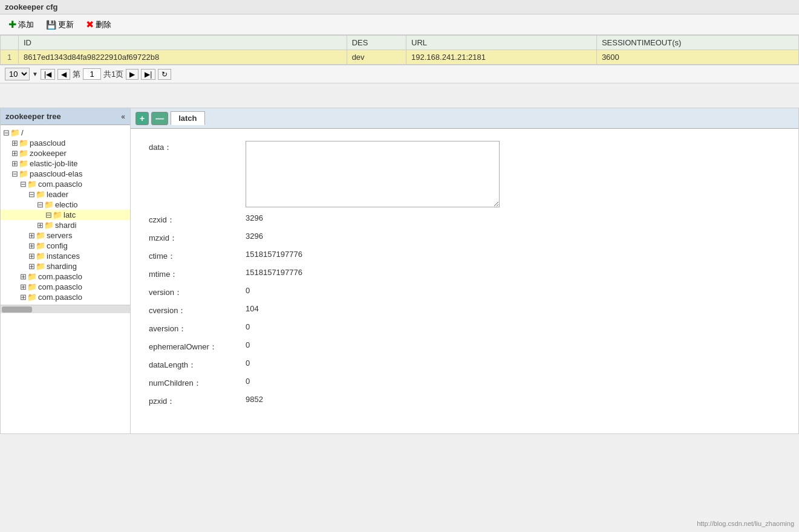  I want to click on expand-icon-servers: ⊞, so click(31, 236).